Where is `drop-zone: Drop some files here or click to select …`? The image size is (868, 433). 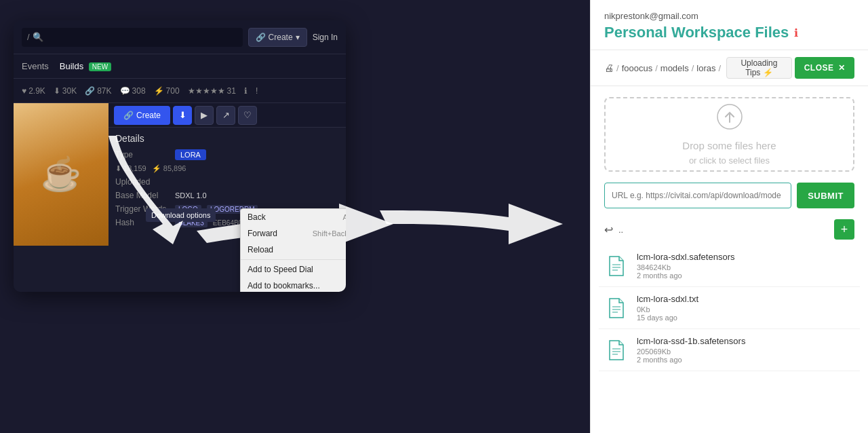 drop-zone: Drop some files here or click to select … is located at coordinates (730, 134).